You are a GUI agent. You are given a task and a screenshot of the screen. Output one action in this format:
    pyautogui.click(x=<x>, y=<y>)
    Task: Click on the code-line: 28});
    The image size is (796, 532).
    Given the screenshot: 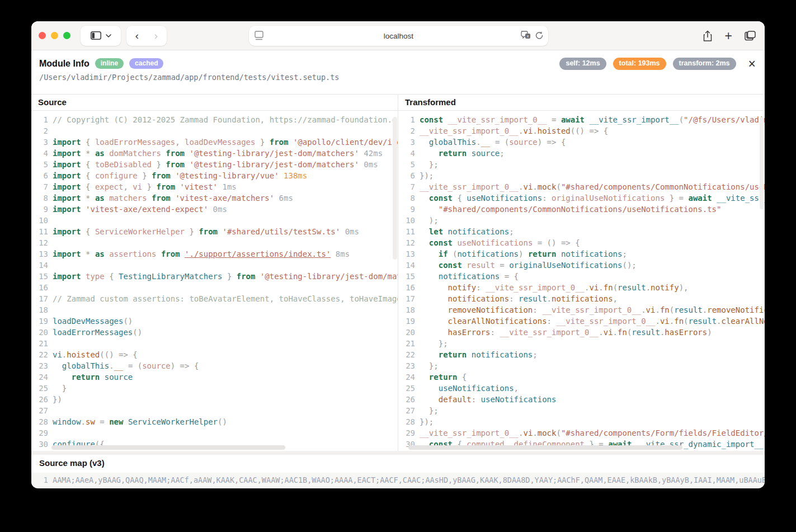 What is the action you would take?
    pyautogui.click(x=582, y=422)
    